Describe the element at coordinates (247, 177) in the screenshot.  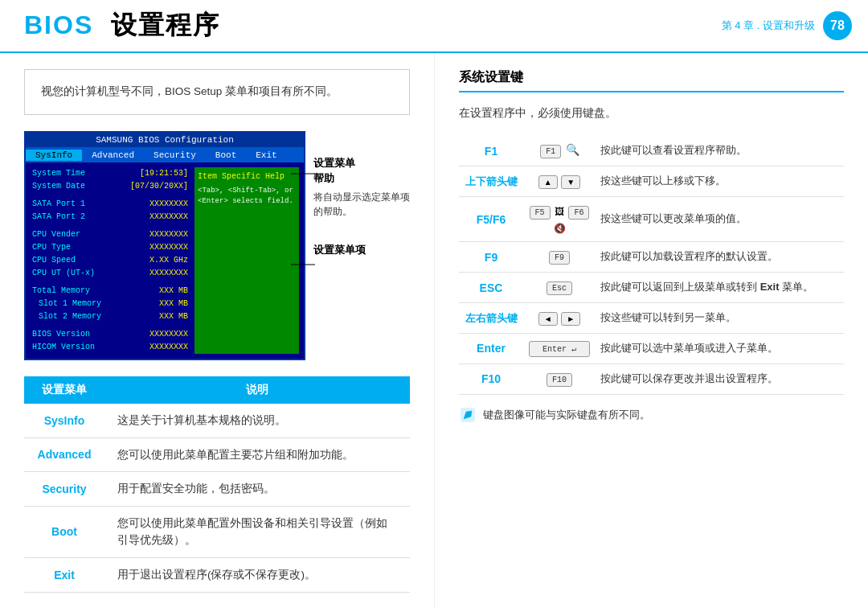
I see `bios-help-title: Item Specific Help` at that location.